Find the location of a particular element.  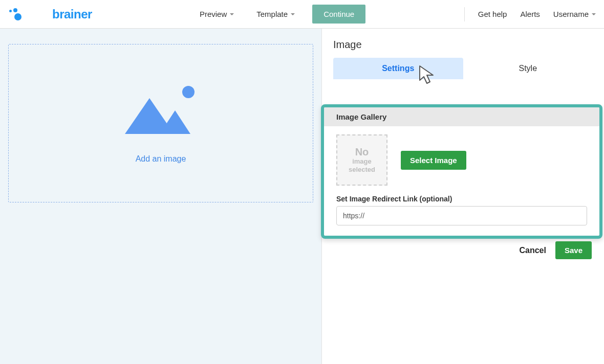

thumb-no-text: No is located at coordinates (362, 152).